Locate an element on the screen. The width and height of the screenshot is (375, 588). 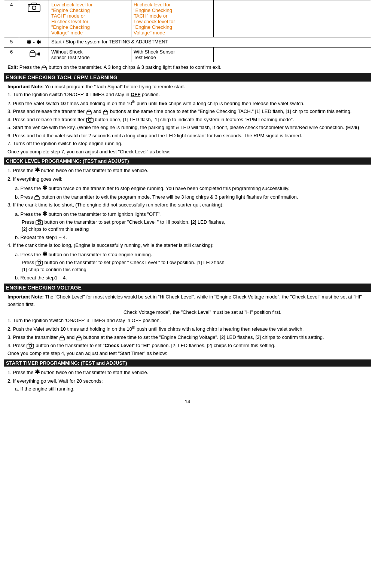
lock-icon-inline2 is located at coordinates (106, 112).